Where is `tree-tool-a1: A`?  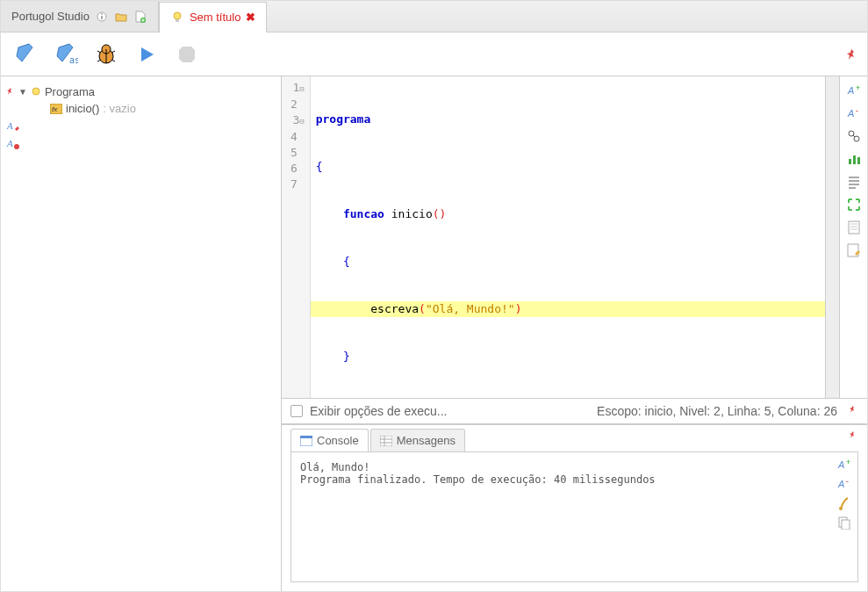 tree-tool-a1: A is located at coordinates (140, 126).